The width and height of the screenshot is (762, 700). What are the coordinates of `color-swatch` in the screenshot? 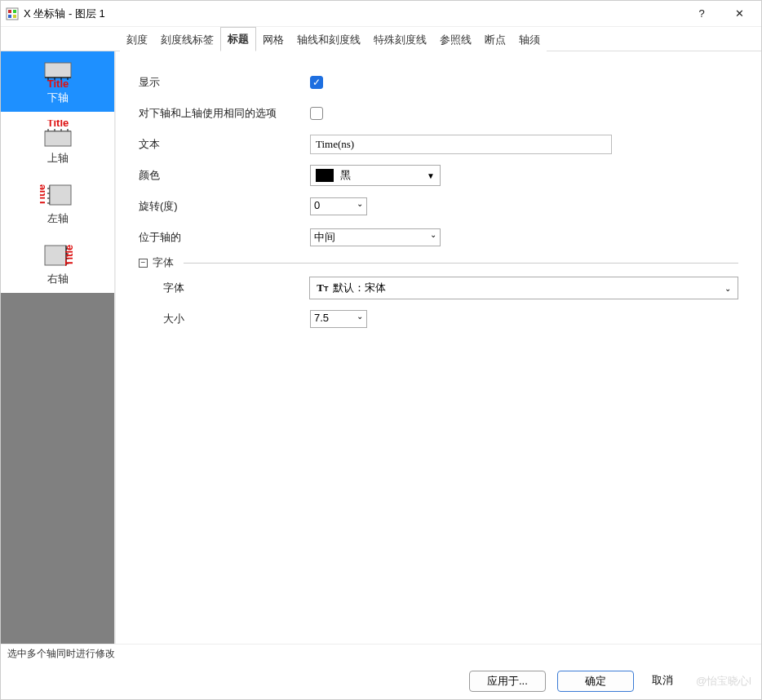 It's located at (325, 175).